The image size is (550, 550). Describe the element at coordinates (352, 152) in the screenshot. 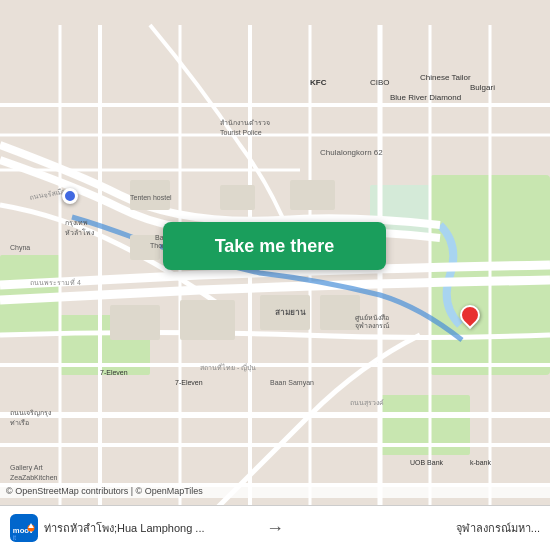

I see `svg-text: Chulalongkorn 62` at that location.